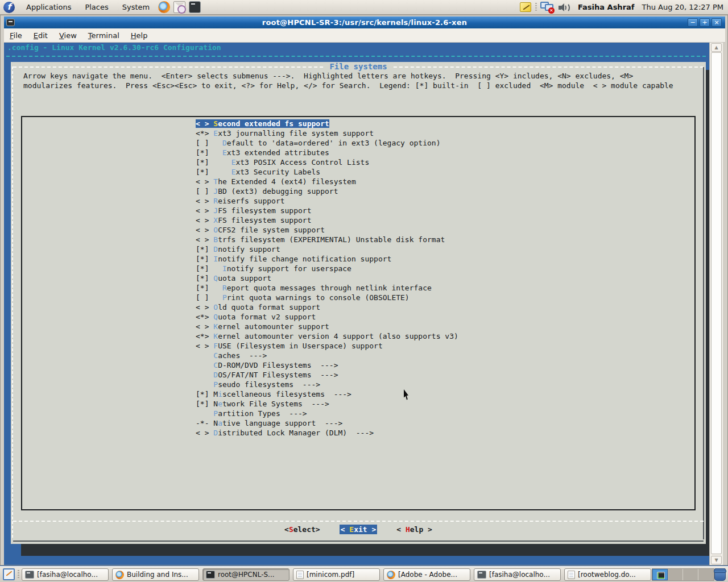 The width and height of the screenshot is (728, 582). What do you see at coordinates (246, 575) in the screenshot?
I see `taskbar-button: root@HPCNL-S...` at bounding box center [246, 575].